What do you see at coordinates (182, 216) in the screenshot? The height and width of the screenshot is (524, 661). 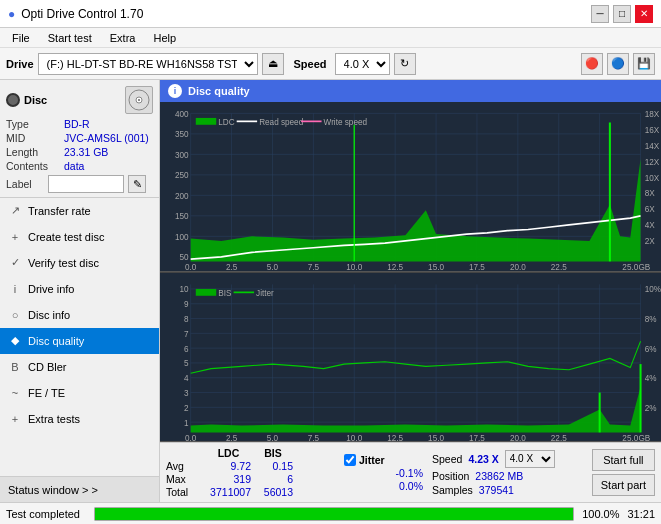 I see `svg-text: 150` at bounding box center [182, 216].